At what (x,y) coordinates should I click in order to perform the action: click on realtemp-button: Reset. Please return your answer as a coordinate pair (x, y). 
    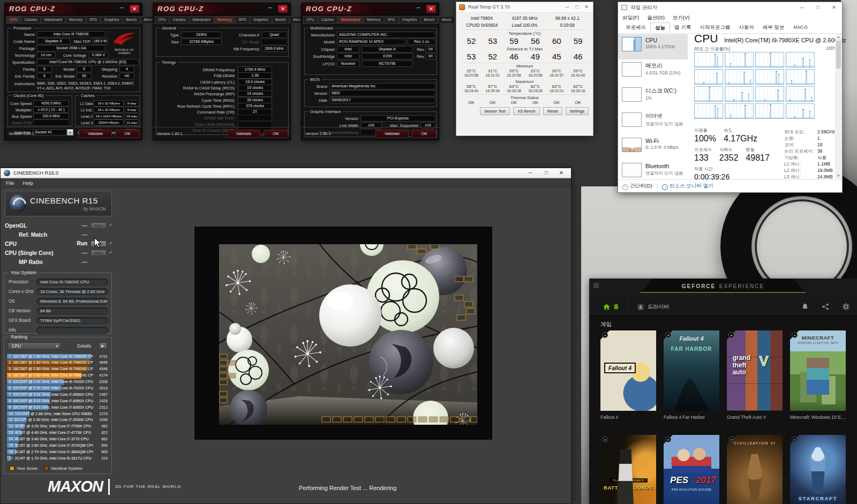
    Looking at the image, I should click on (553, 111).